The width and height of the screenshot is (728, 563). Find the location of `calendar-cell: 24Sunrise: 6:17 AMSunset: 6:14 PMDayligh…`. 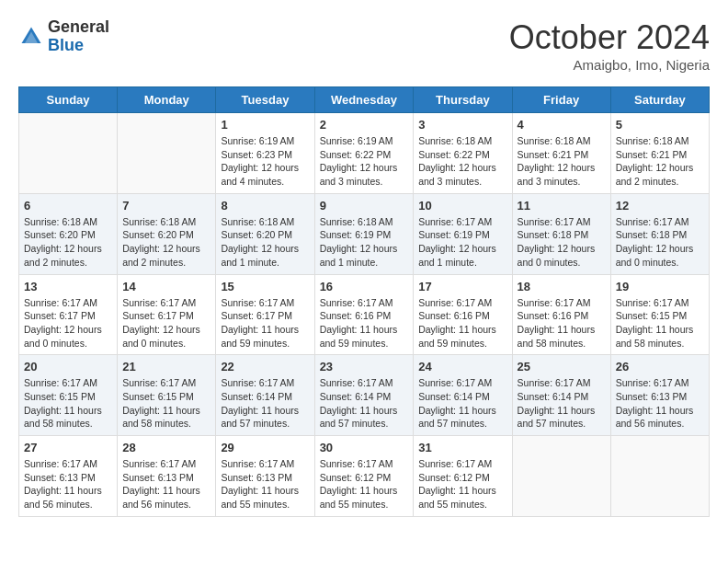

calendar-cell: 24Sunrise: 6:17 AMSunset: 6:14 PMDayligh… is located at coordinates (463, 396).